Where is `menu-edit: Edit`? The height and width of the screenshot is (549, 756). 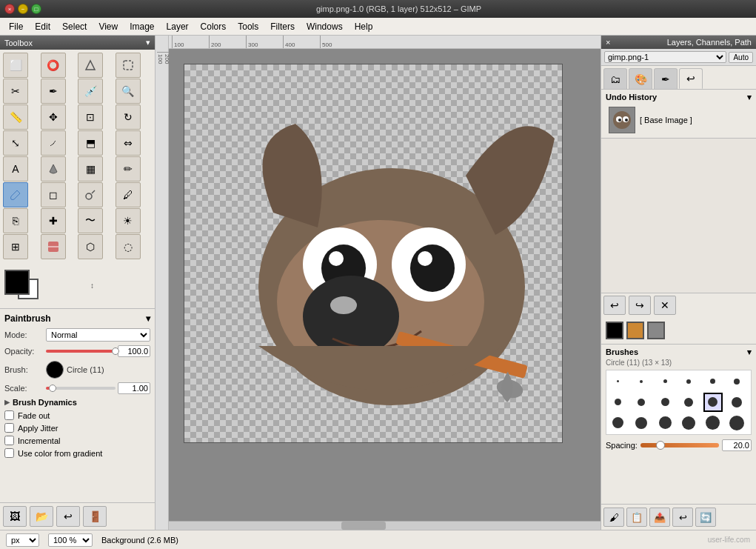 menu-edit: Edit is located at coordinates (43, 27).